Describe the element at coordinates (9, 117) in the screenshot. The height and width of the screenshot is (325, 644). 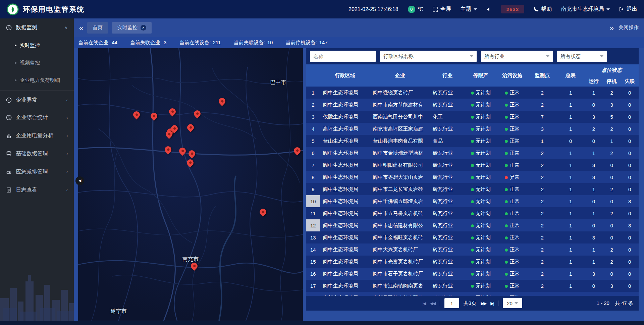
I see `pie-chart-icon` at that location.